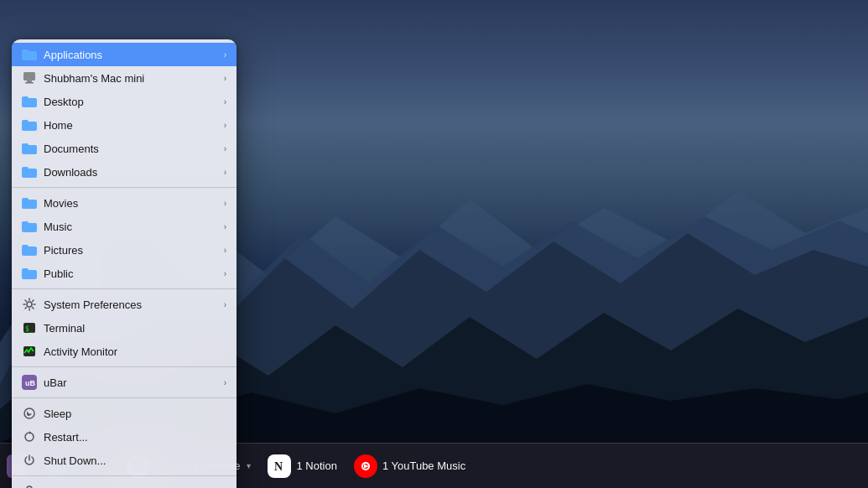 The height and width of the screenshot is (488, 868). What do you see at coordinates (124, 226) in the screenshot?
I see `menu-item-music: Music ›` at bounding box center [124, 226].